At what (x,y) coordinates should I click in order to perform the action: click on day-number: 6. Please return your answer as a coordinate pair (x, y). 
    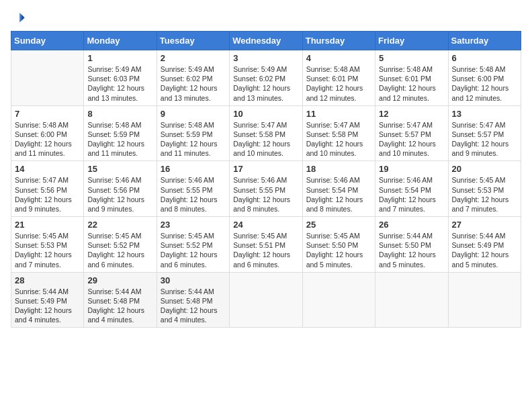
    Looking at the image, I should click on (485, 58).